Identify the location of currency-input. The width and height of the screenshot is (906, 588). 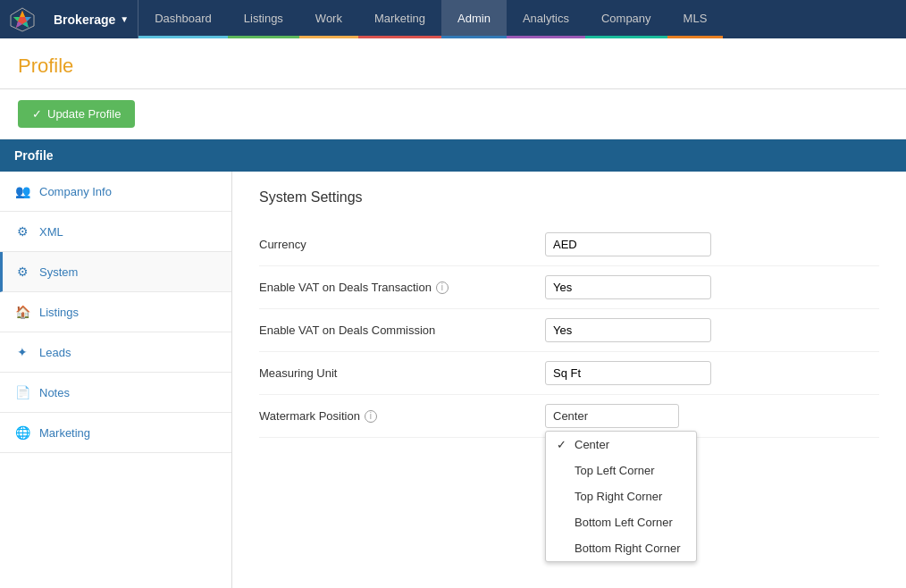
(628, 245).